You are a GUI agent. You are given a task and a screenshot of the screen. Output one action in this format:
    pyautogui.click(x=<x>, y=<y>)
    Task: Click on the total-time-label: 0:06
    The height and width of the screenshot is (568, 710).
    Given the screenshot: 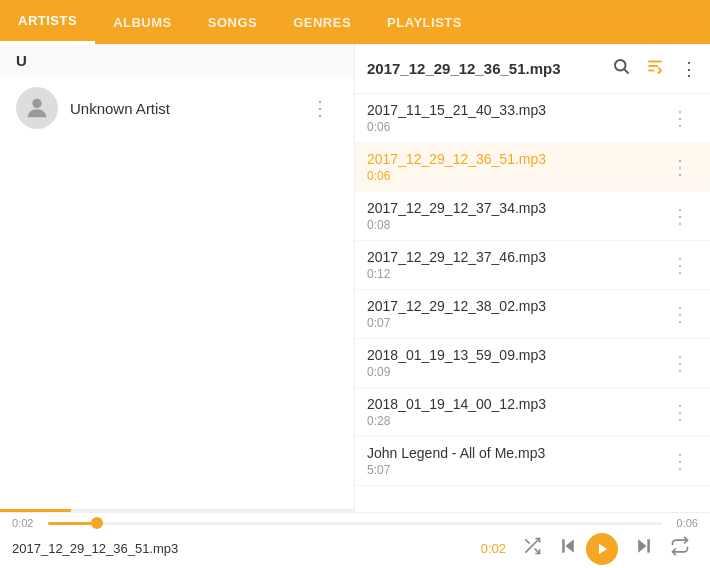 What is the action you would take?
    pyautogui.click(x=684, y=523)
    